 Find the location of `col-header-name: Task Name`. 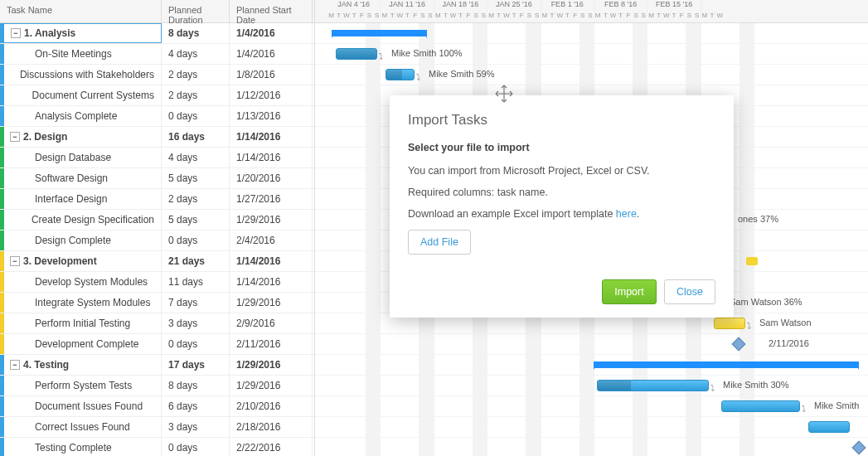

col-header-name: Task Name is located at coordinates (81, 12).